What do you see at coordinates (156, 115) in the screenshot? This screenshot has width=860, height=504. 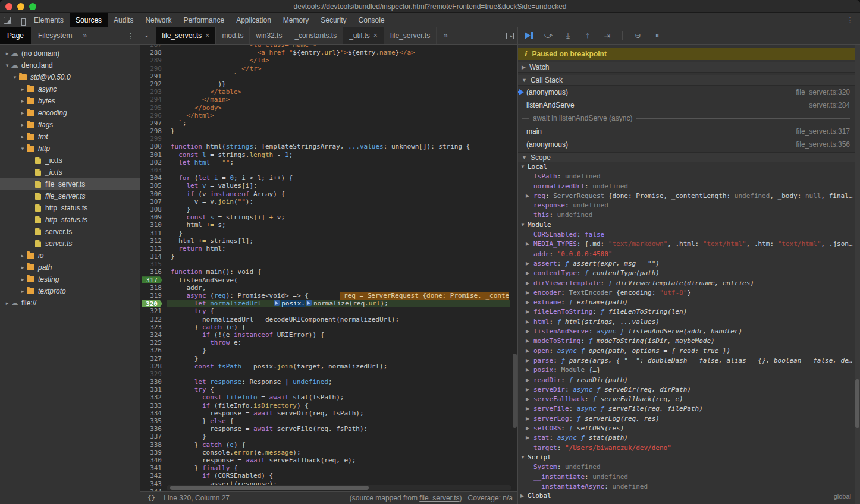 I see `line-number: 296` at bounding box center [156, 115].